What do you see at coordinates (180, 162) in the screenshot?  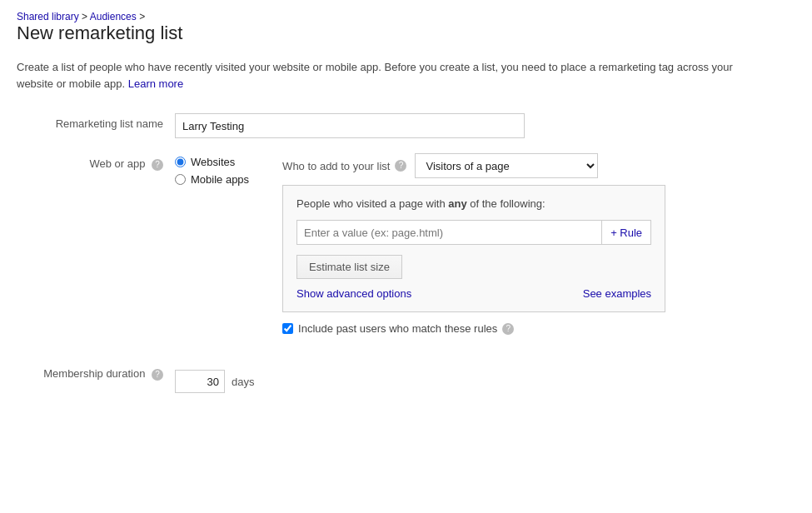 I see `radio-websites-input` at bounding box center [180, 162].